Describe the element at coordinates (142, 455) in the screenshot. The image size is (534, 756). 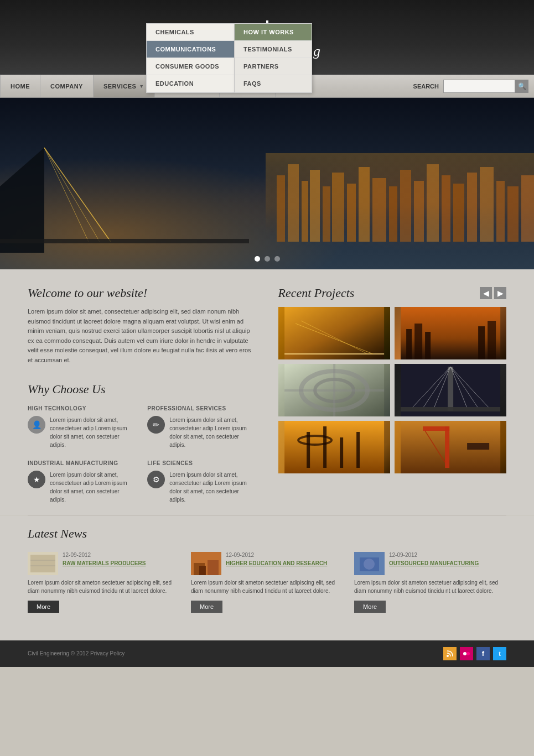
I see `why-grid: HIGH TECHNOLOGY 👤 Lorem ipsum dolor sit …` at that location.